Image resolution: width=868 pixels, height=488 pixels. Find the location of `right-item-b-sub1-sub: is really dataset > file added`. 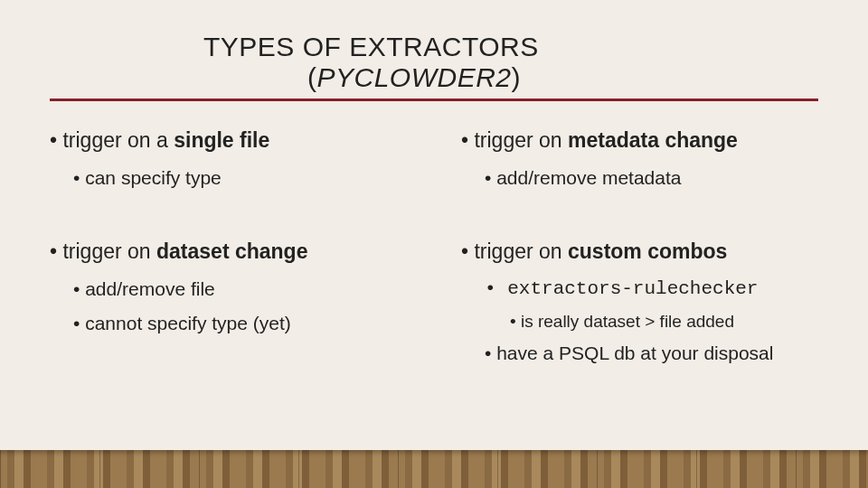

right-item-b-sub1-sub: is really dataset > file added is located at coordinates (664, 322).